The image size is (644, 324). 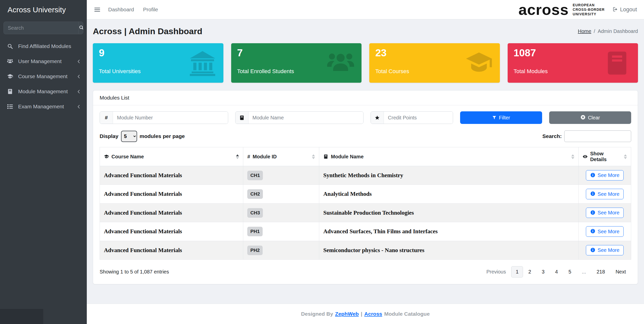 What do you see at coordinates (281, 157) in the screenshot?
I see `column-header-module-id: # Module ID` at bounding box center [281, 157].